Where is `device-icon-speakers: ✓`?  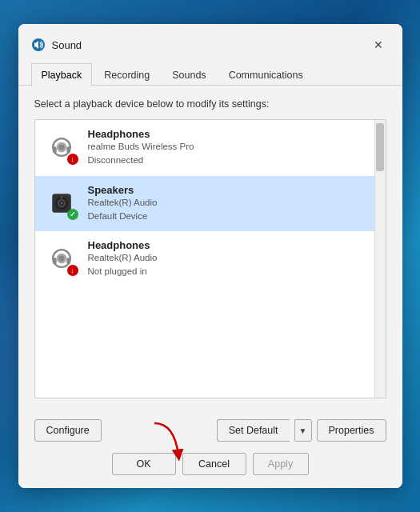
device-icon-speakers: ✓ is located at coordinates (62, 203).